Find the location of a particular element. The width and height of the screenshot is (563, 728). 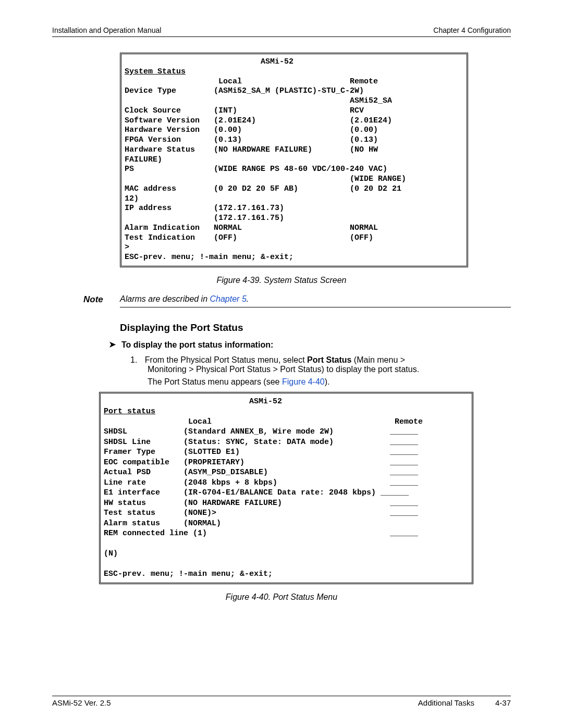

note-block: Note Alarms are described in Chapter 5. is located at coordinates (297, 301).